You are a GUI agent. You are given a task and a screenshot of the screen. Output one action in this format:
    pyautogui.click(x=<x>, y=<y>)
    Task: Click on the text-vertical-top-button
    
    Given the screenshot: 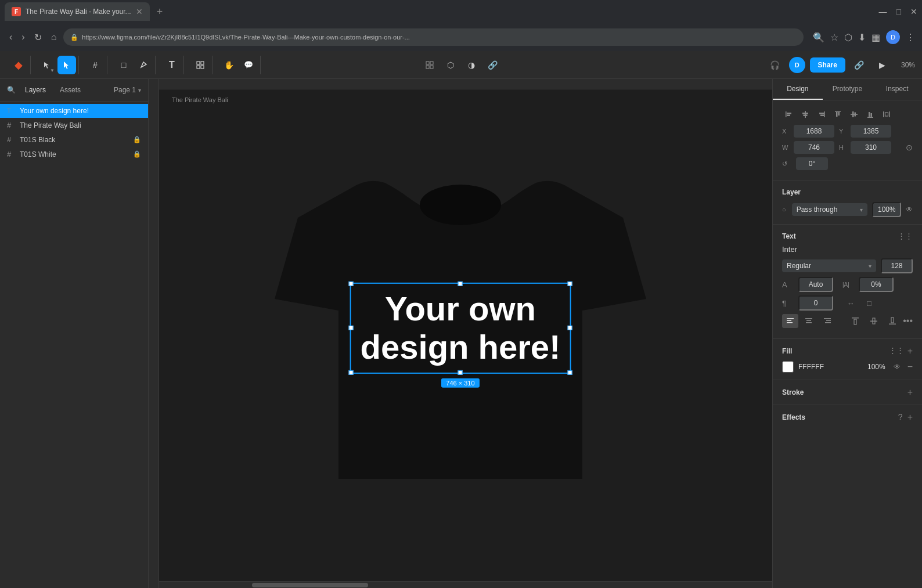 What is the action you would take?
    pyautogui.click(x=855, y=321)
    